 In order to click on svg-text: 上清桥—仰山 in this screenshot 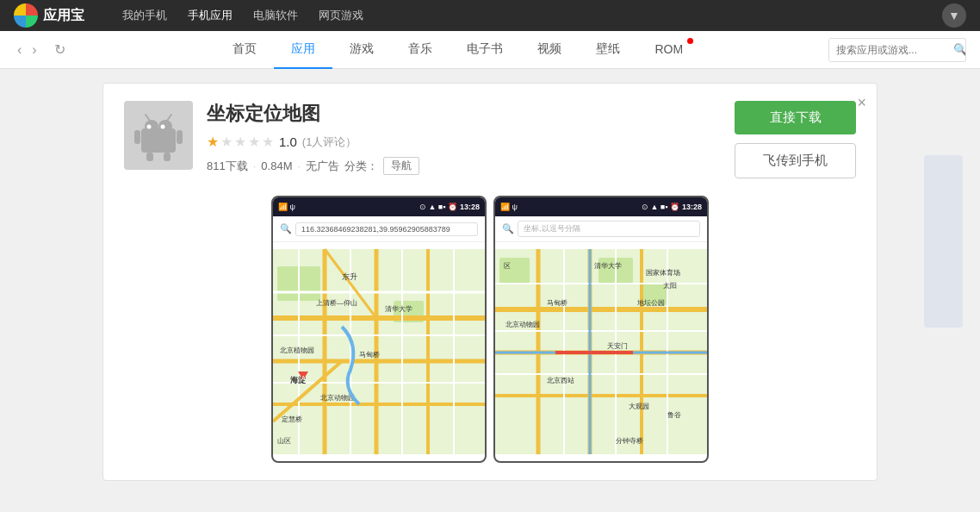, I will do `click(337, 303)`.